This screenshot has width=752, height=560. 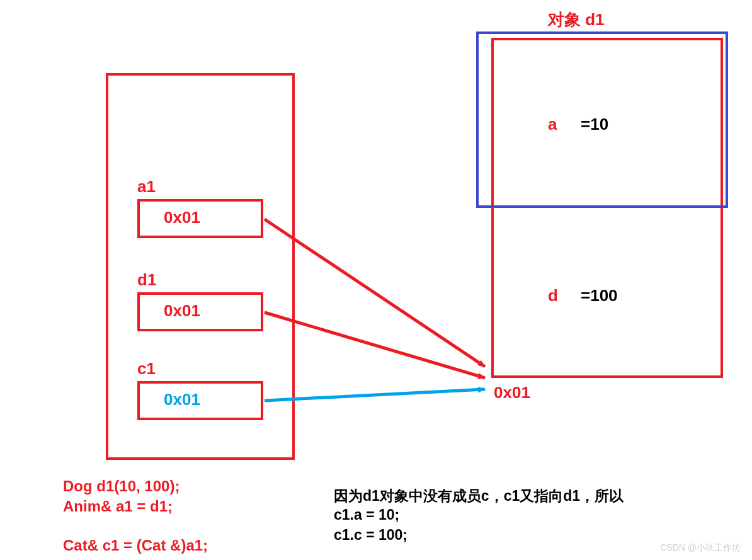 What do you see at coordinates (700, 548) in the screenshot?
I see `watermark: CSDN @小玖工作坊` at bounding box center [700, 548].